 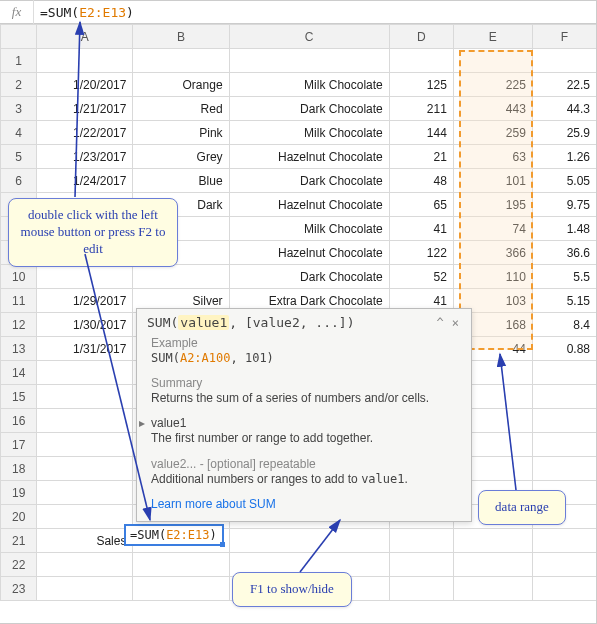 What do you see at coordinates (142, 423) in the screenshot?
I see `tooltip-expand-icon: ▸` at bounding box center [142, 423].